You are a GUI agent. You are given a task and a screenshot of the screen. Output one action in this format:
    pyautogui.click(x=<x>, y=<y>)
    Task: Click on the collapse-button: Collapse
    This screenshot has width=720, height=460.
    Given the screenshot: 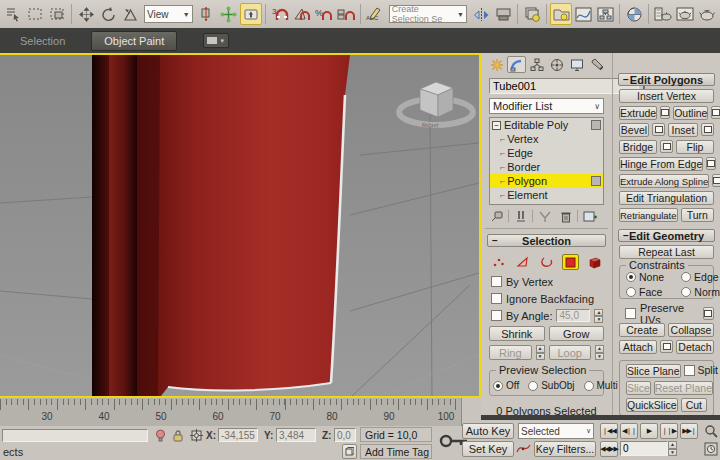 What is the action you would take?
    pyautogui.click(x=691, y=330)
    